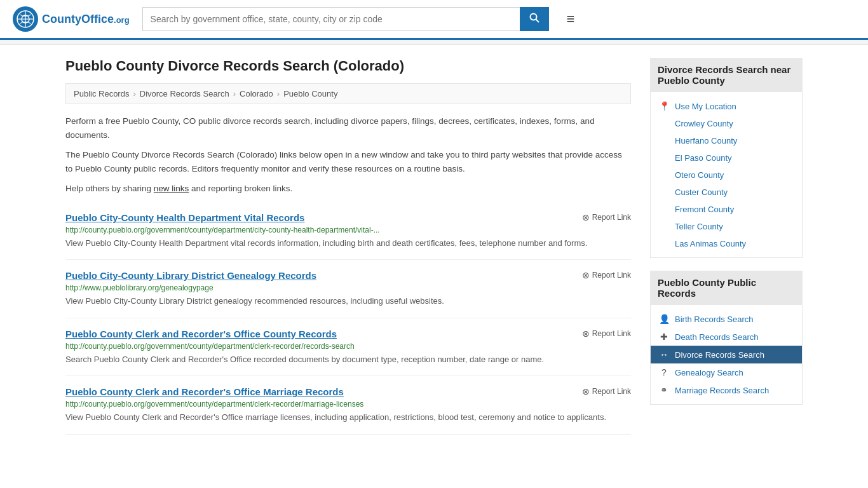  Describe the element at coordinates (606, 391) in the screenshot. I see `report-link-3: ⊗ Report Link` at that location.